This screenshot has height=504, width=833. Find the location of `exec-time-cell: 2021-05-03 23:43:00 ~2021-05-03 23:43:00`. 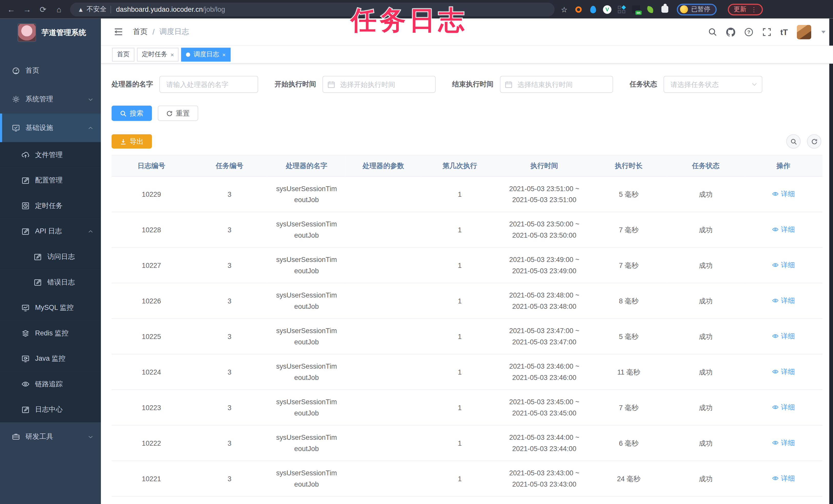

exec-time-cell: 2021-05-03 23:43:00 ~2021-05-03 23:43:00 is located at coordinates (544, 478).